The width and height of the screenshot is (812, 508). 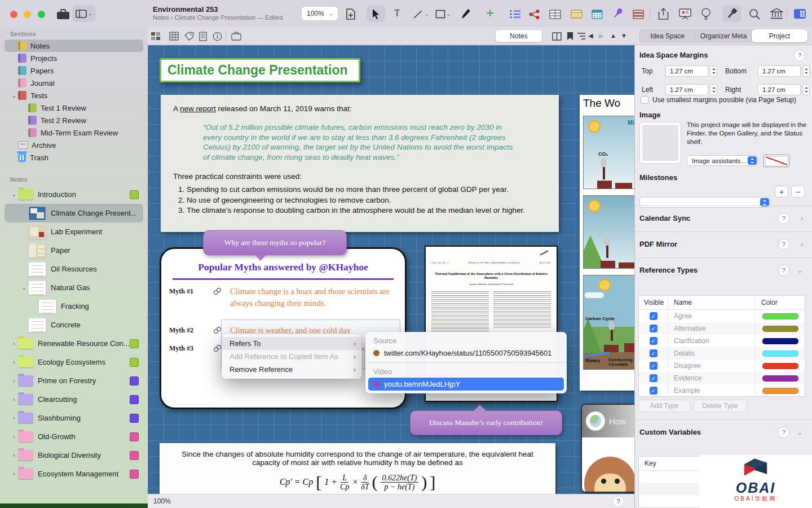 What do you see at coordinates (519, 36) in the screenshot?
I see `organizer-notes-button: Notes` at bounding box center [519, 36].